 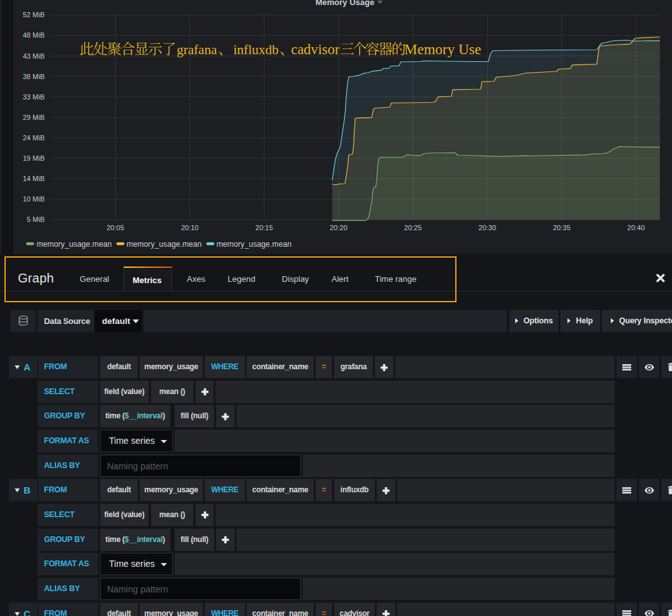 I want to click on svg-text: influxdb, so click(x=256, y=50).